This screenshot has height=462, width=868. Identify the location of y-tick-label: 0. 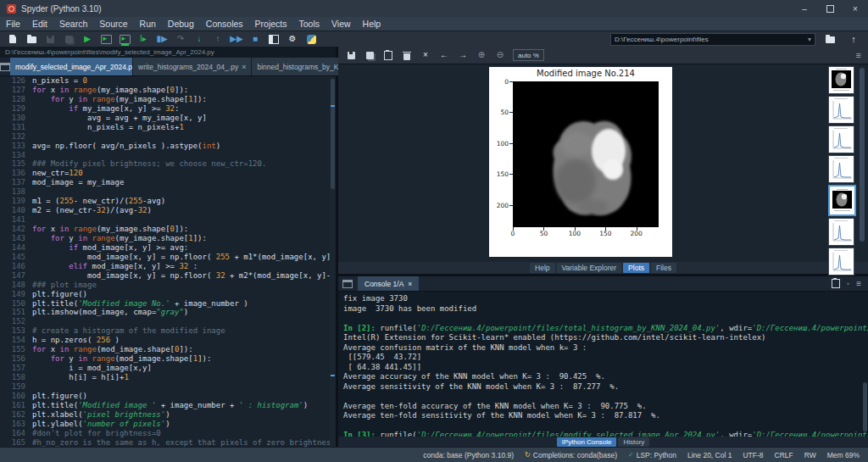
(500, 81).